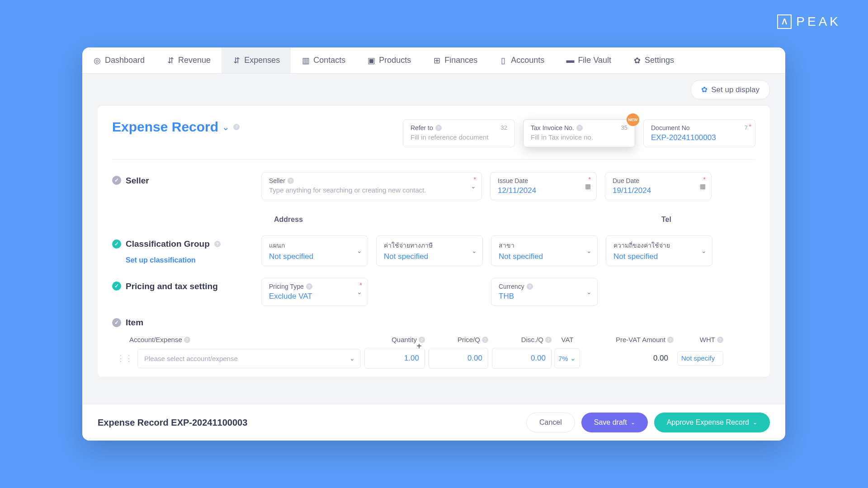  What do you see at coordinates (236, 61) in the screenshot?
I see `sliders-icon: ⇵` at bounding box center [236, 61].